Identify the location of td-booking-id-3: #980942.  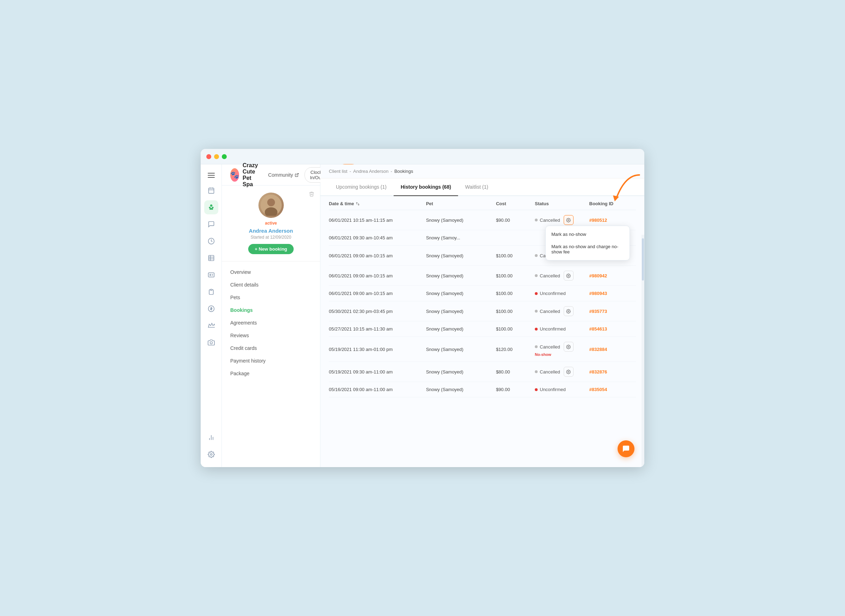
(613, 276).